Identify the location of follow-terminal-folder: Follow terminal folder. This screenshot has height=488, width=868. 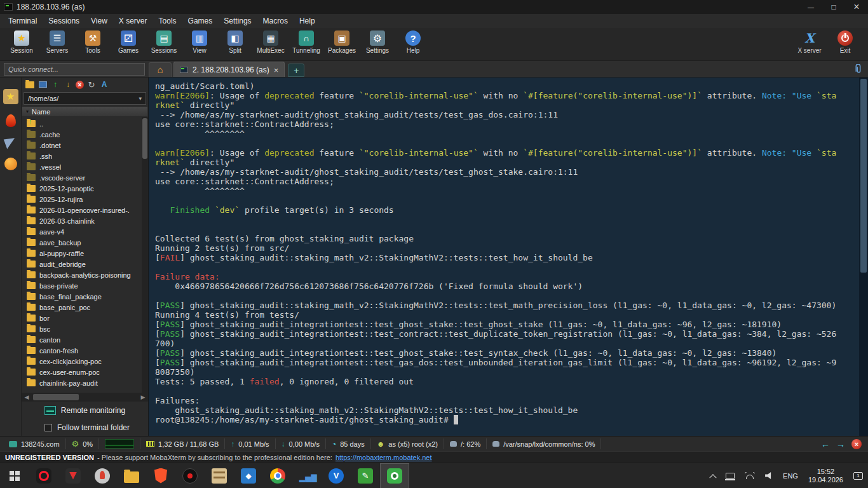
(85, 428).